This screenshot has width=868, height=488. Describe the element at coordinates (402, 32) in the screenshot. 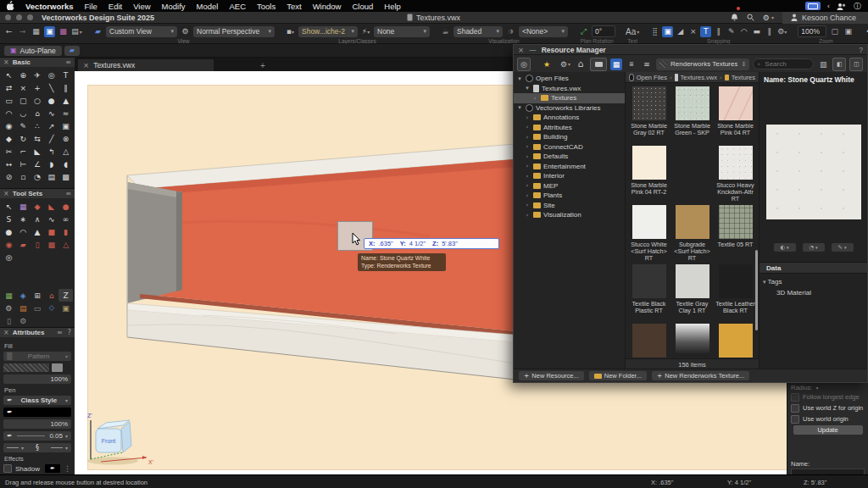

I see `classes-select: None▾` at that location.